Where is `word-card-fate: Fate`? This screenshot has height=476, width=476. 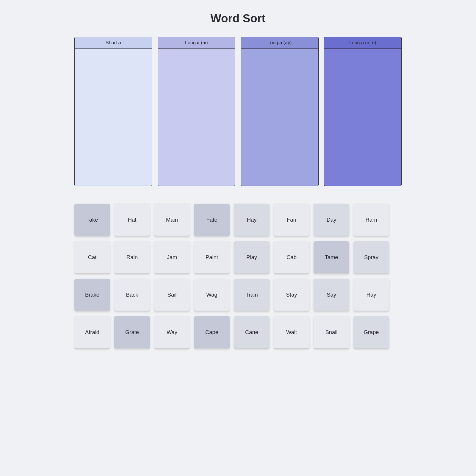
word-card-fate: Fate is located at coordinates (212, 220).